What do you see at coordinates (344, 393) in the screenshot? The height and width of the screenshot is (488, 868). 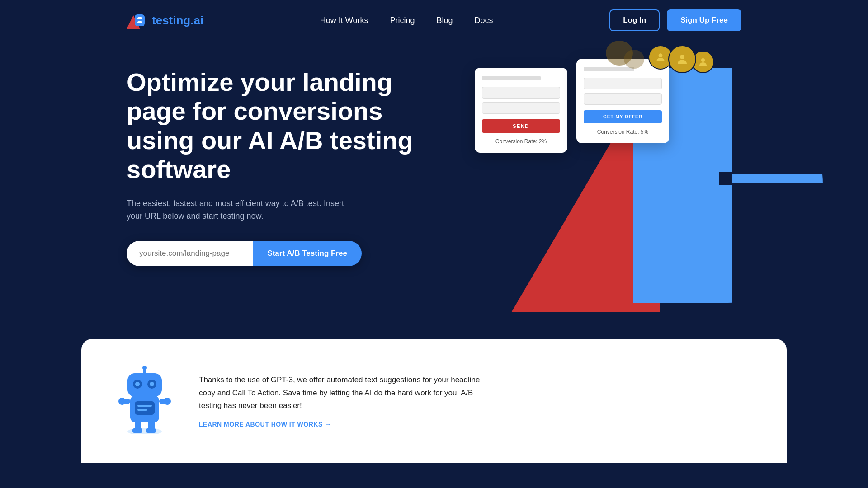 I see `bottom-body: Thanks to the use of GPT-3, we offer aut…` at bounding box center [344, 393].